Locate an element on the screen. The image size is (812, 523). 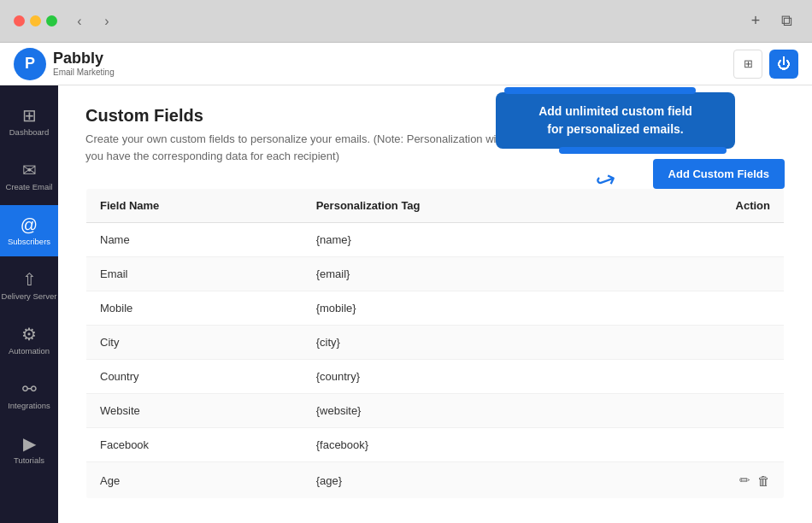
logo-subtitle: Email Marketing is located at coordinates (84, 72).